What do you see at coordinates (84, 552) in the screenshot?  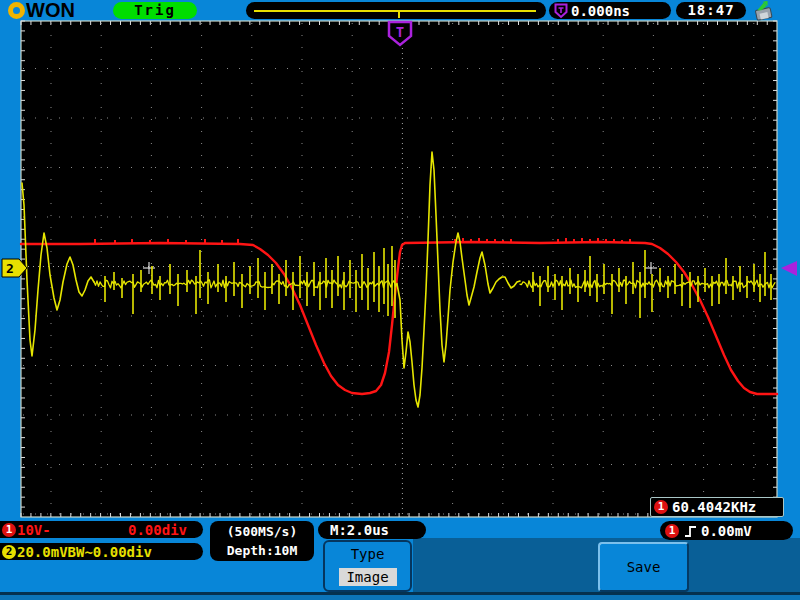 I see `channel-2-scale: 20.0mVBW~0.00div` at bounding box center [84, 552].